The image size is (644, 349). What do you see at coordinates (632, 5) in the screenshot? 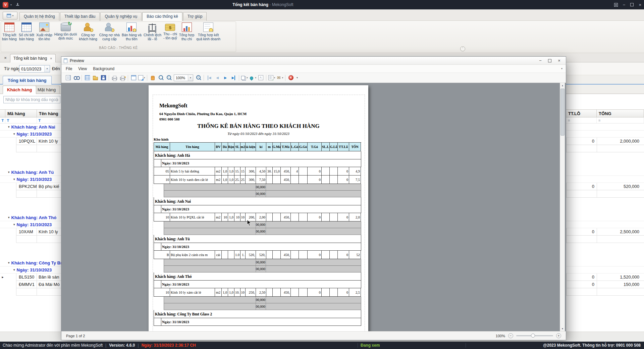
I see `maximize-button` at bounding box center [632, 5].